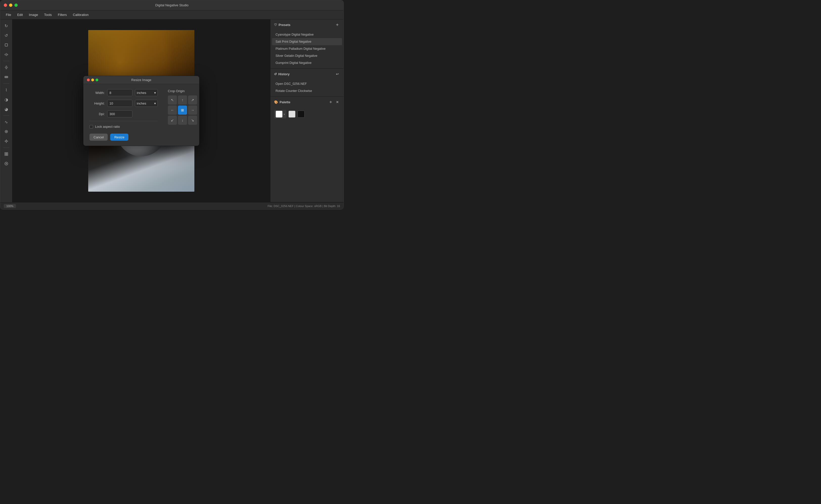  Describe the element at coordinates (145, 103) in the screenshot. I see `height-unit-value: inches` at that location.